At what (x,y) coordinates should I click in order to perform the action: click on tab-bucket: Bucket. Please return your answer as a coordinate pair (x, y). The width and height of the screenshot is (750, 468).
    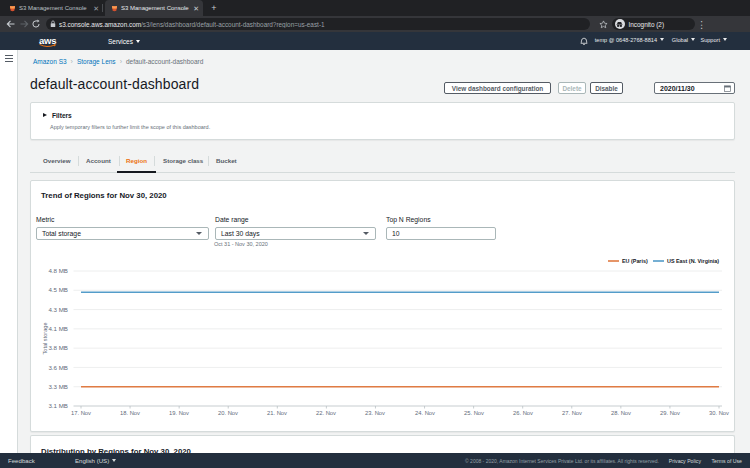
    Looking at the image, I should click on (226, 162).